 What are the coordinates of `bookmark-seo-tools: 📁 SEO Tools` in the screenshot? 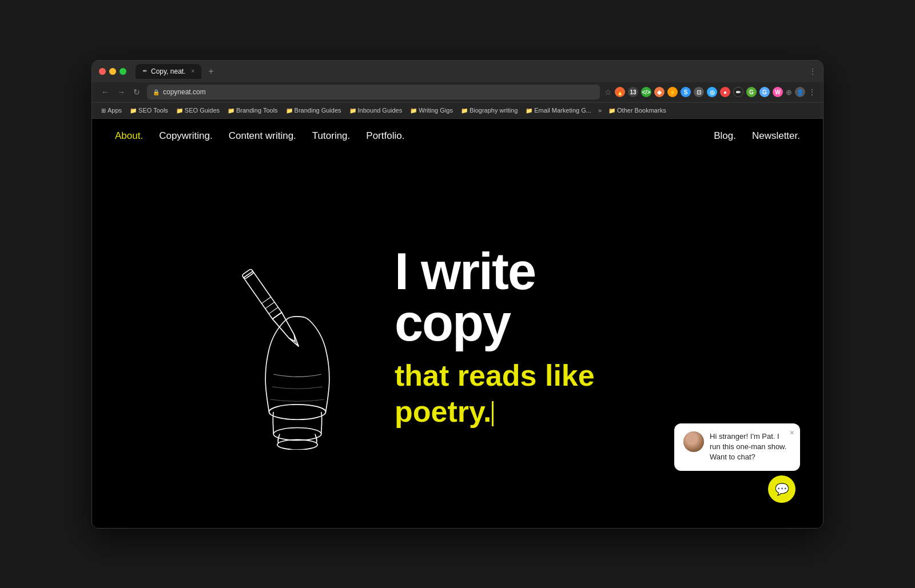 It's located at (149, 110).